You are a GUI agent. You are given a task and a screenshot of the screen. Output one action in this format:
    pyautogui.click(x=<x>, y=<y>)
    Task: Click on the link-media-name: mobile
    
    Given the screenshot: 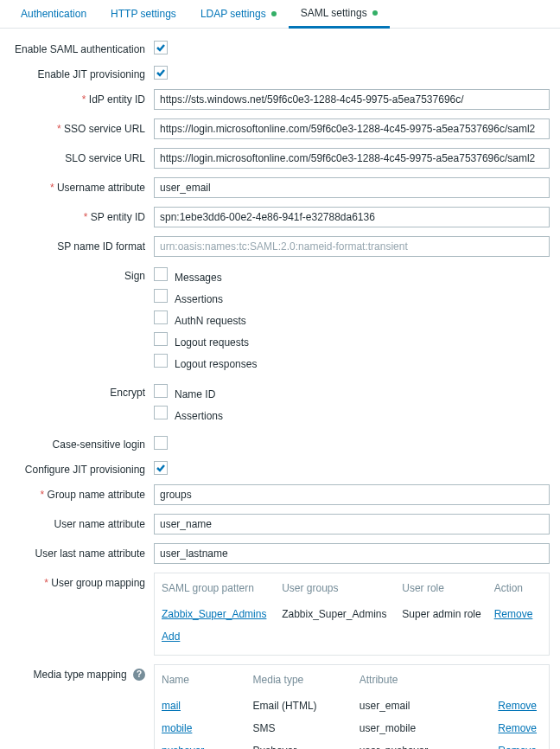 What is the action you would take?
    pyautogui.click(x=176, y=728)
    